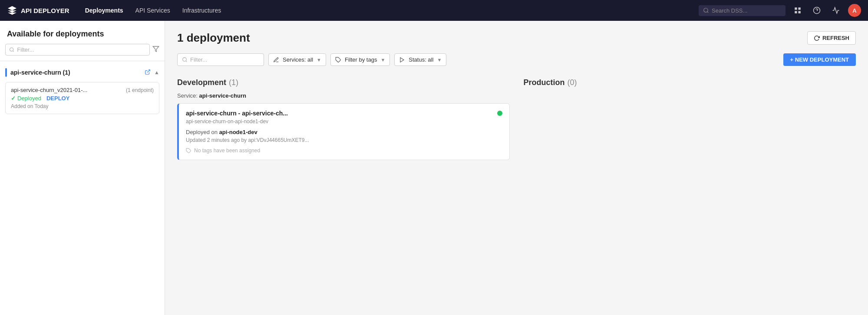  What do you see at coordinates (439, 60) in the screenshot?
I see `status-filter-chevron: ▼` at bounding box center [439, 60].